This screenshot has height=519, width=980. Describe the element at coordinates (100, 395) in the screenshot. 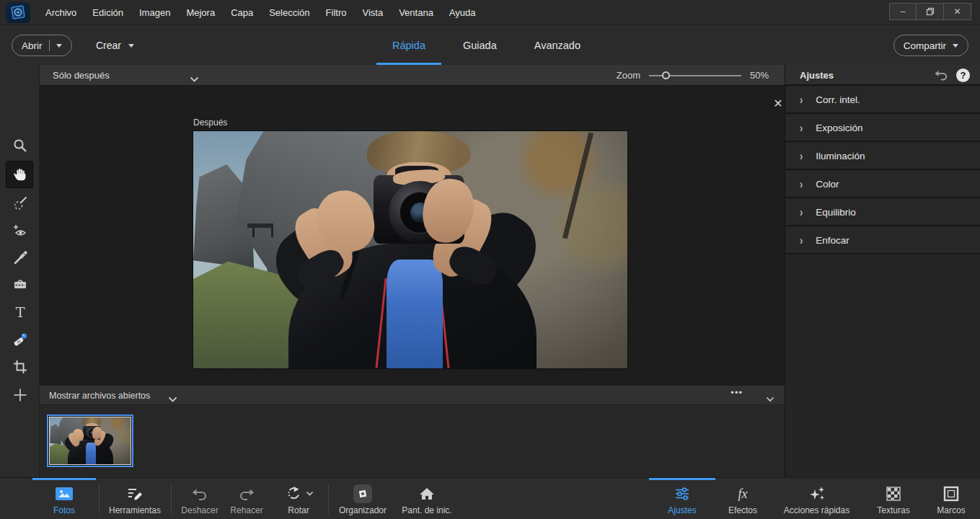

I see `photo-bin-selector: Mostrar archivos abiertos` at that location.